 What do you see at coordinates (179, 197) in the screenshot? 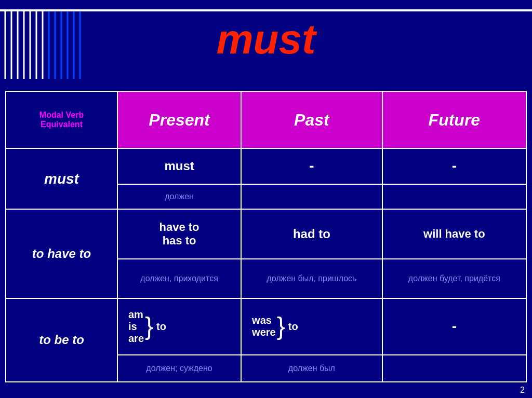
I see `must-russian: должен` at bounding box center [179, 197].